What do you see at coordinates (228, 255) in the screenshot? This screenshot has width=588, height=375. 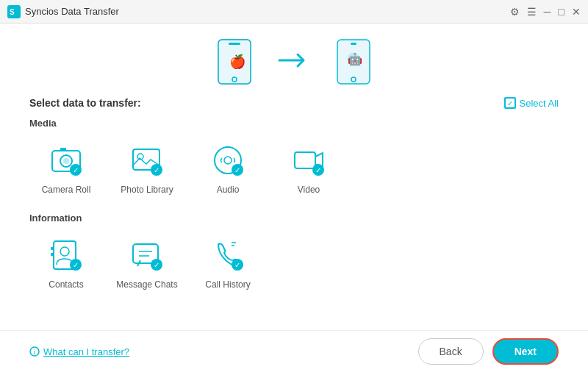 I see `call-history-icon-wrapper: ✓` at bounding box center [228, 255].